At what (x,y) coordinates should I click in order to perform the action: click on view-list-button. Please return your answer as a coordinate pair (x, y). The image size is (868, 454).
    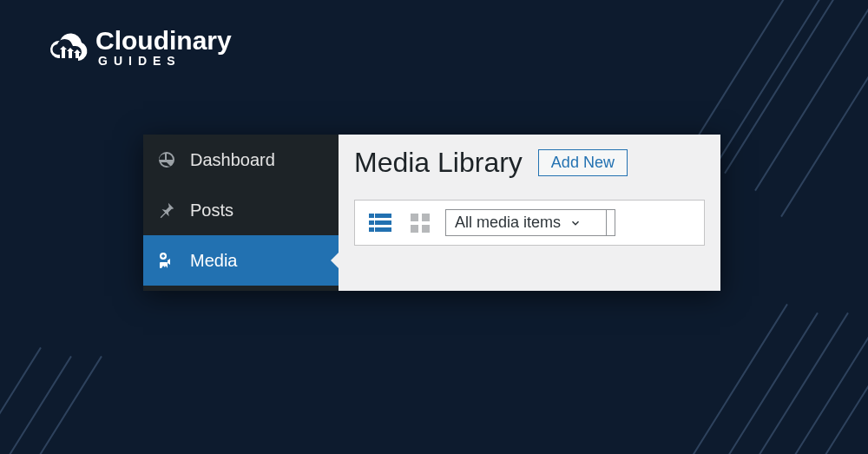
    Looking at the image, I should click on (380, 223).